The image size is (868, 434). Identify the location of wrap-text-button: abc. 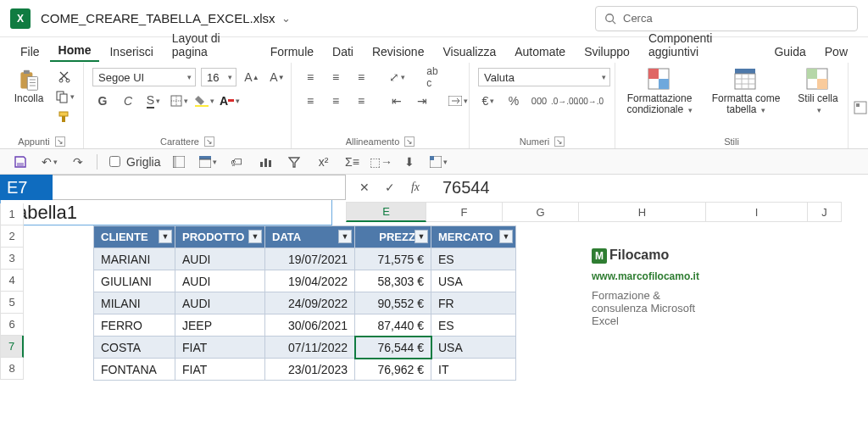
(432, 77).